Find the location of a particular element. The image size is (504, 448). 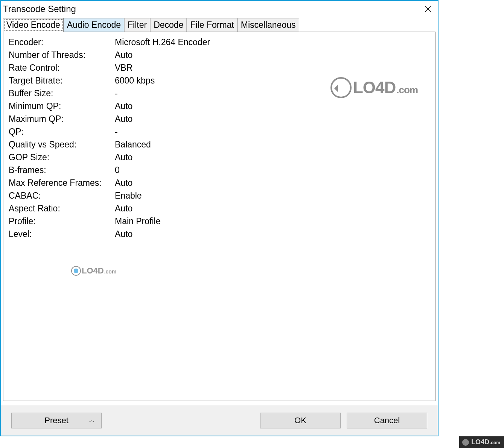

close-icon is located at coordinates (428, 9).